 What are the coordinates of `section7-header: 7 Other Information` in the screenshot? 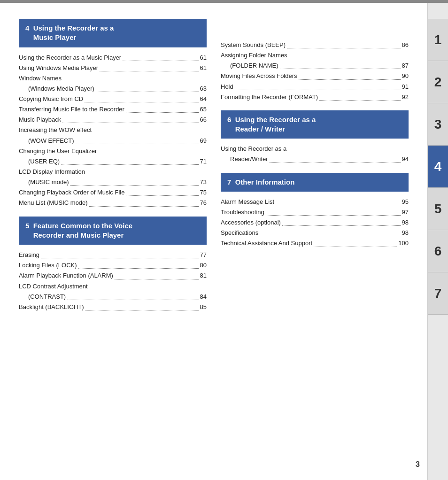 It's located at (315, 182).